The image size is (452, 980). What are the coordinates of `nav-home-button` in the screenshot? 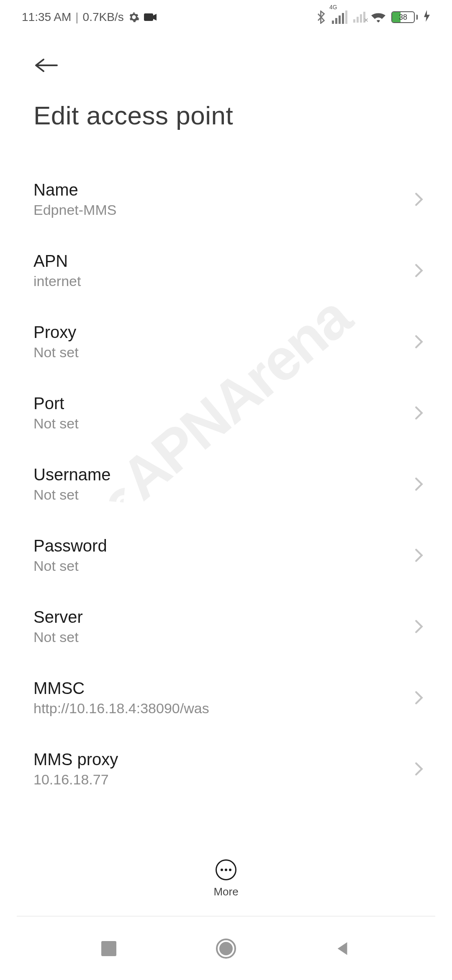 It's located at (226, 949).